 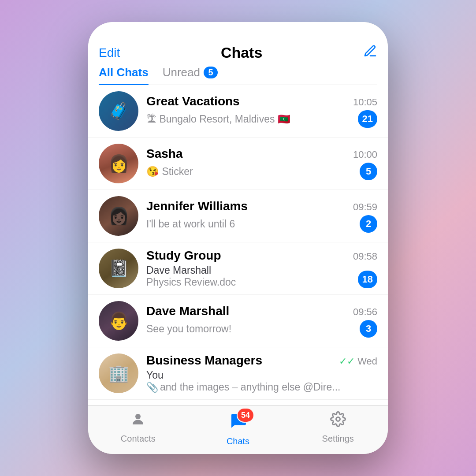 What do you see at coordinates (238, 321) in the screenshot?
I see `list-item: 👨 Dave Marshall 09:56 See you tomorrow! …` at bounding box center [238, 321].